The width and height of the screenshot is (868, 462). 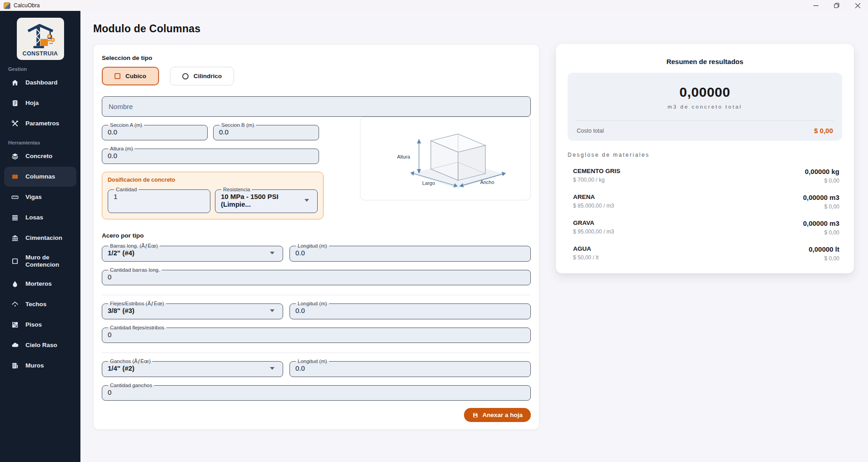 What do you see at coordinates (497, 415) in the screenshot?
I see `anexar-a-hoja-button: Anexar a hoja` at bounding box center [497, 415].